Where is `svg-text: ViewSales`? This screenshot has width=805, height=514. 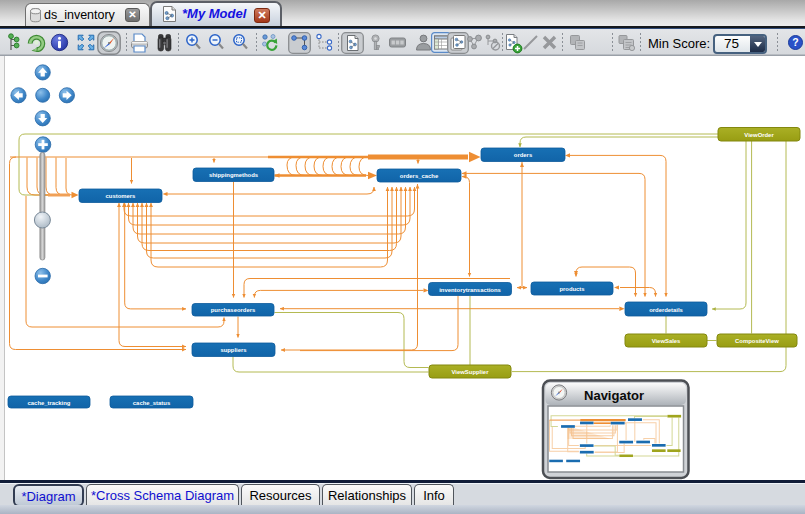
svg-text: ViewSales is located at coordinates (666, 341).